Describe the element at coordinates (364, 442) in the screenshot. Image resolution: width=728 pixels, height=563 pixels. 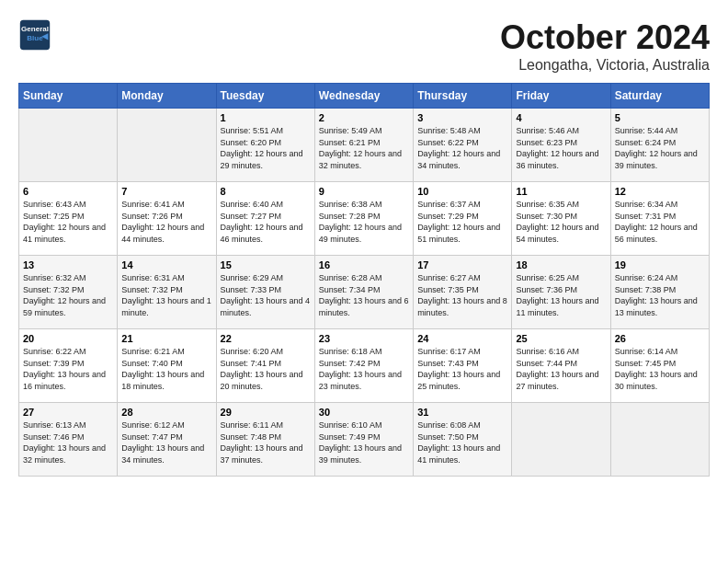
I see `day-info: Sunrise: 6:10 AM Sunset: 7:49 PM Dayligh…` at that location.